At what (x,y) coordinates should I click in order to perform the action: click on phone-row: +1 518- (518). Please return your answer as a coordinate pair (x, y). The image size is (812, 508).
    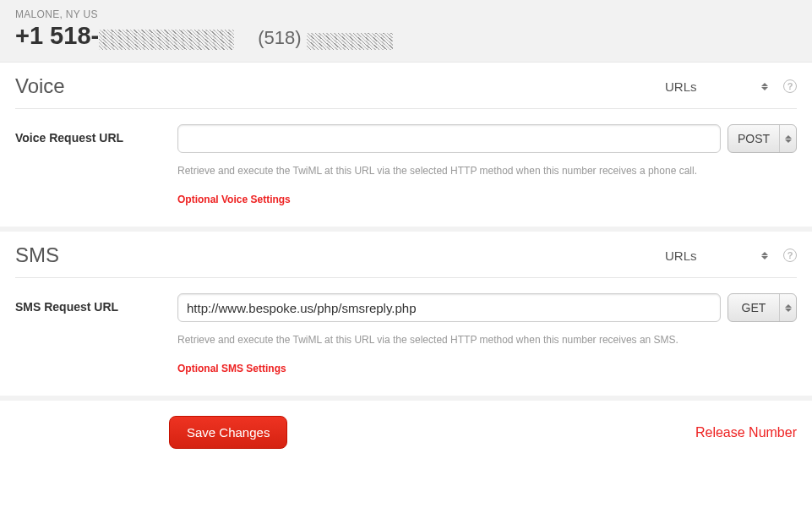
    Looking at the image, I should click on (406, 36).